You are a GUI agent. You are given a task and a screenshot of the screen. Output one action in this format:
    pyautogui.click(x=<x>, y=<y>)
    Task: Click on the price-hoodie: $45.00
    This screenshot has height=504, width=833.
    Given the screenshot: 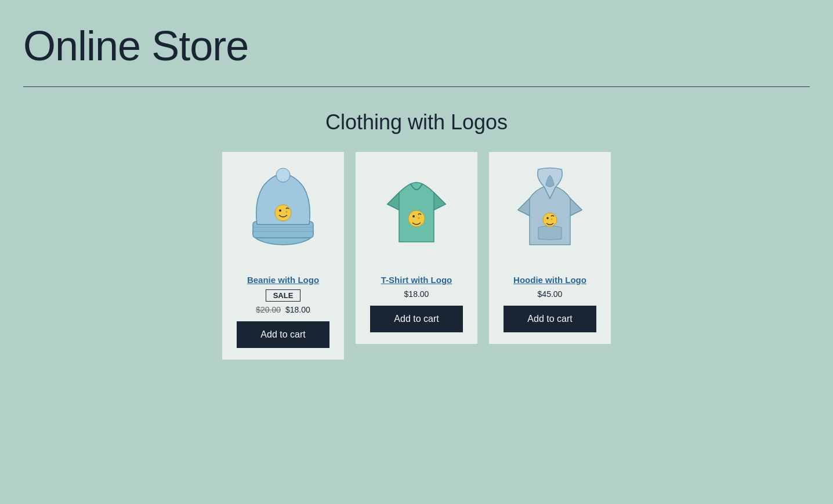 What is the action you would take?
    pyautogui.click(x=550, y=294)
    